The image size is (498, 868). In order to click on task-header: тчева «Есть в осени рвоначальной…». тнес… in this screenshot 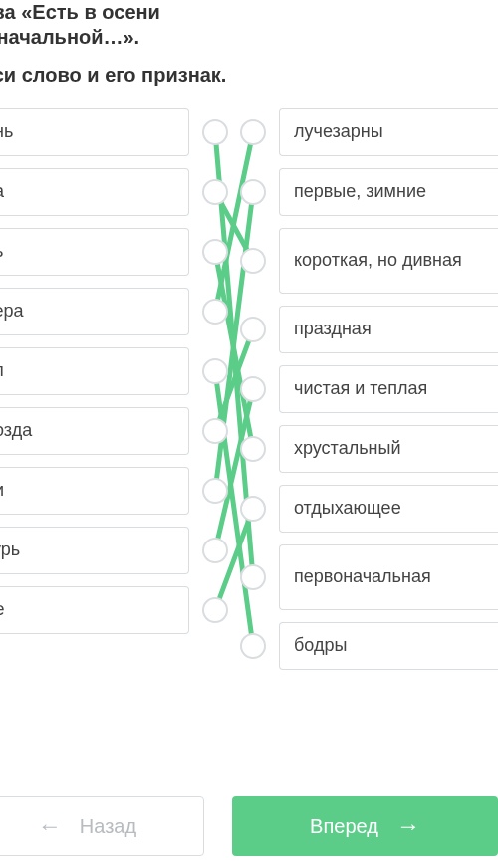, I will do `click(249, 54)`.